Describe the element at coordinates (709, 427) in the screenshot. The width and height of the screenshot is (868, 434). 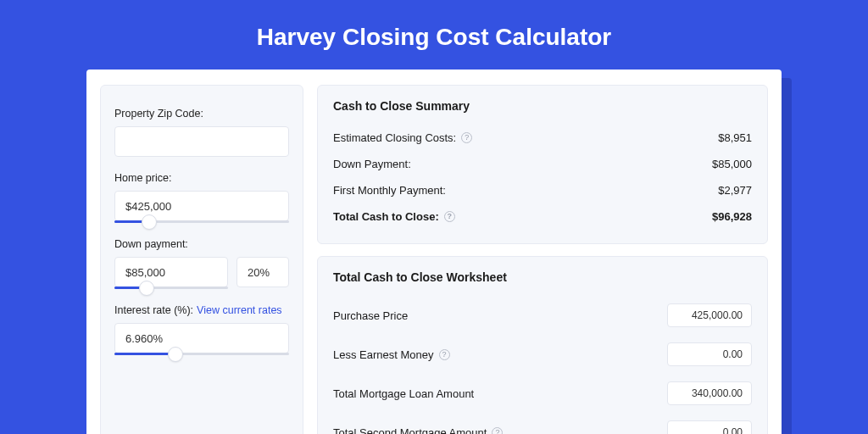
I see `worksheet-input-second-mortgage` at that location.